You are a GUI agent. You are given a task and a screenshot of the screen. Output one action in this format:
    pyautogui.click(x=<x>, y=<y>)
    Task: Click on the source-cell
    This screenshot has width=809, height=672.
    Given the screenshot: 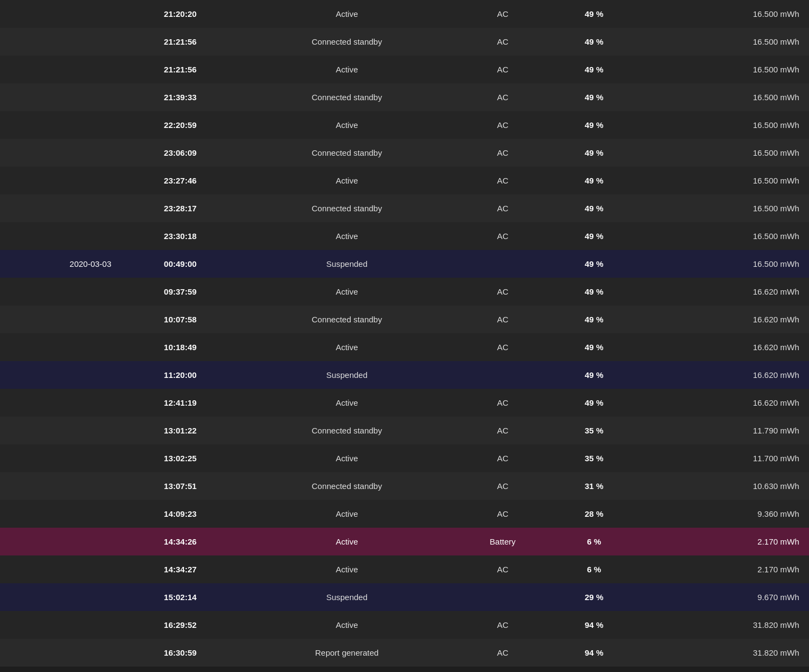 What is the action you would take?
    pyautogui.click(x=503, y=375)
    